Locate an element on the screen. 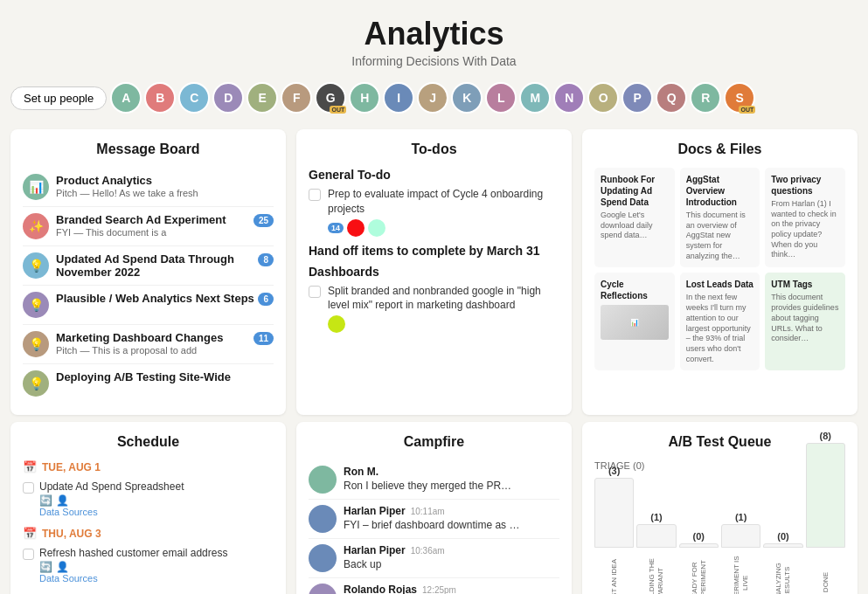 The width and height of the screenshot is (868, 594). message-board-item: 💡Marketing Dashboard ChangesPitch — This… is located at coordinates (149, 344).